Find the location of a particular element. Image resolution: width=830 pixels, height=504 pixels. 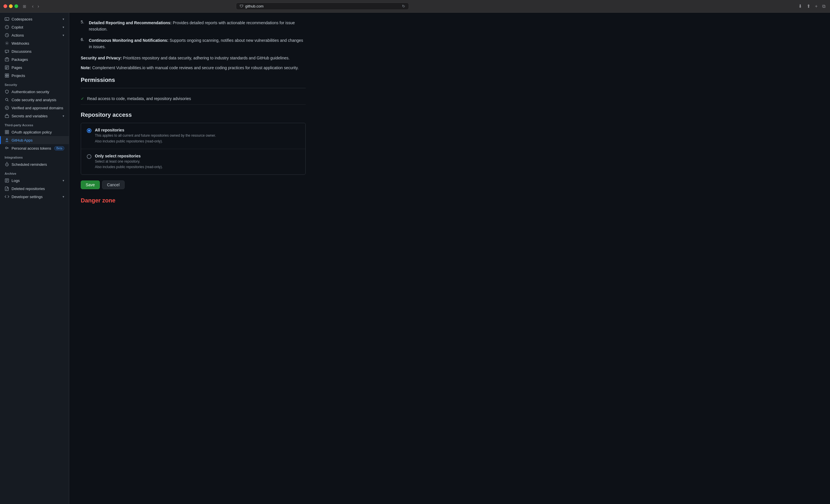

desc-line2: Also includes public repositories (read-… is located at coordinates (129, 167).